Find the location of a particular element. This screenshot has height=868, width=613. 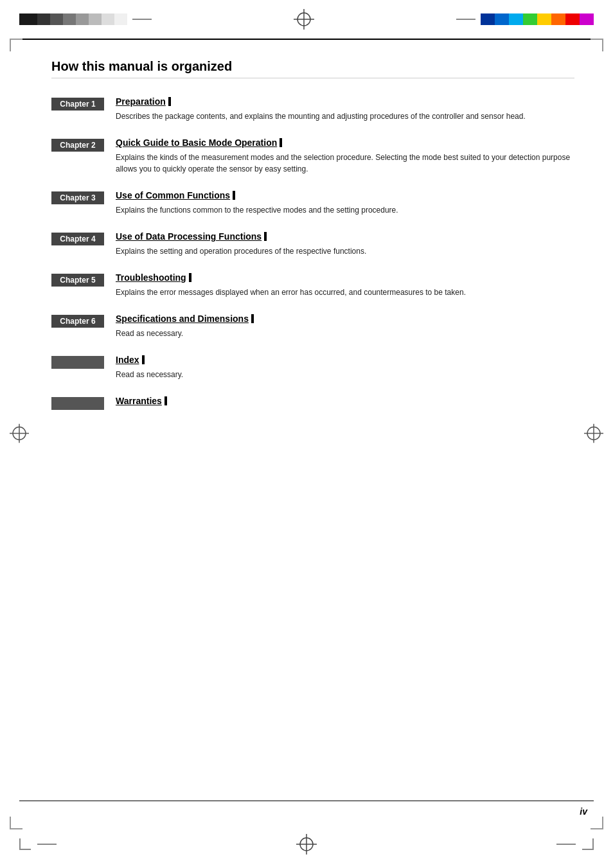

page-number: iv is located at coordinates (306, 811).